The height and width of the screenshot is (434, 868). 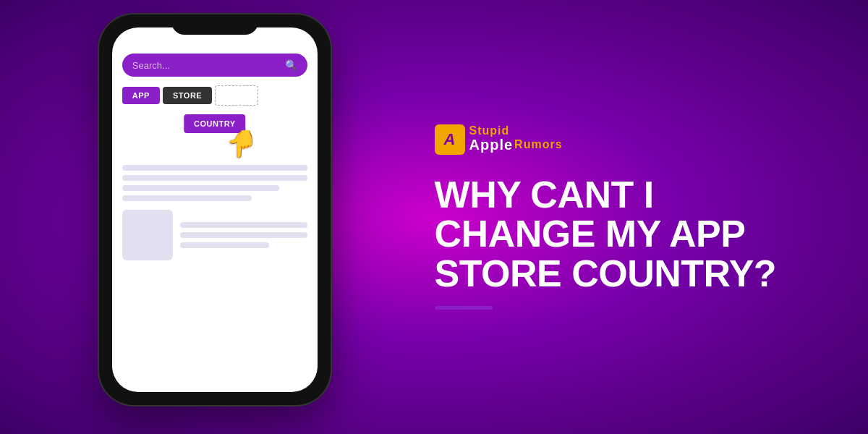 I want to click on logo-rumors: Rumors, so click(x=538, y=145).